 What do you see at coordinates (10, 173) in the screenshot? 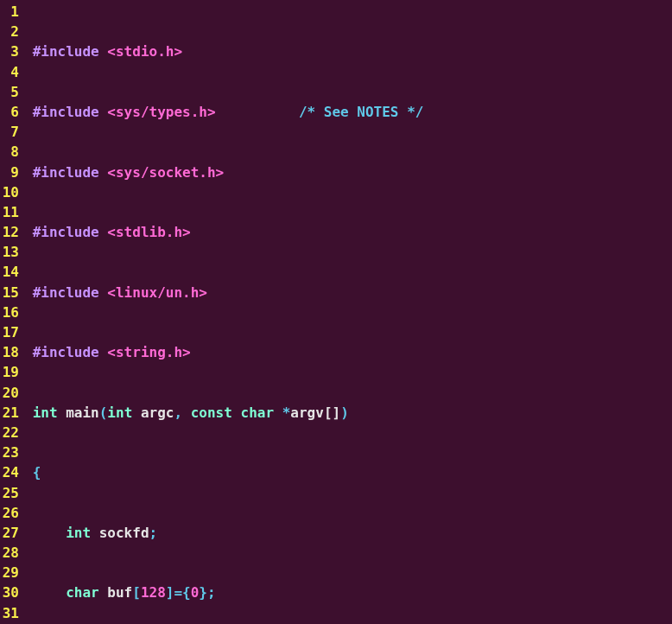
I see `line-number: 9` at bounding box center [10, 173].